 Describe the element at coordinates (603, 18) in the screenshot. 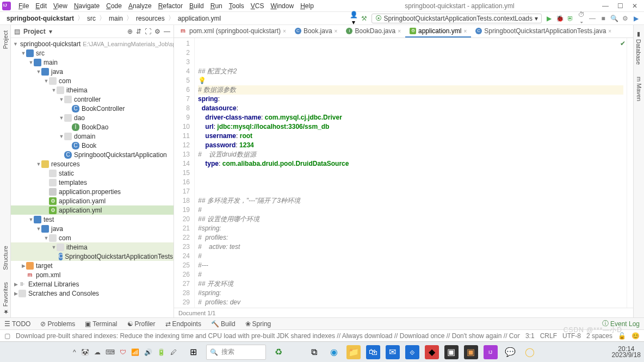

I see `stop-icon: ■` at that location.